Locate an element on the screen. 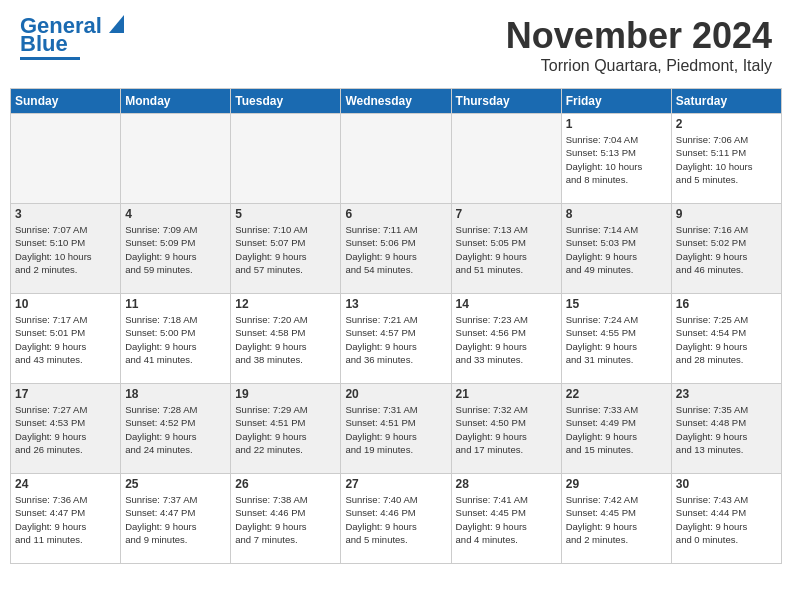 The image size is (792, 612). page-header: General Blue November 2024 Torrion Quart… is located at coordinates (396, 45).